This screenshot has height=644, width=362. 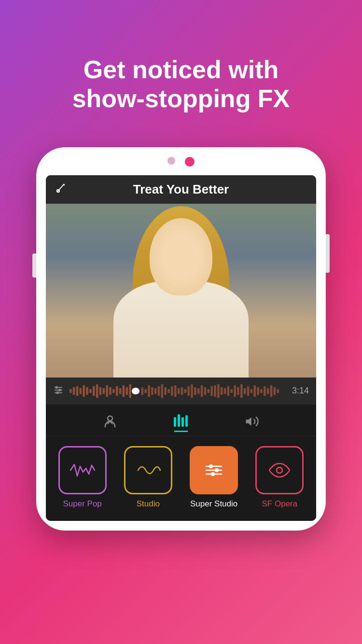 I want to click on fx-sf-opera: SF Opera, so click(x=280, y=477).